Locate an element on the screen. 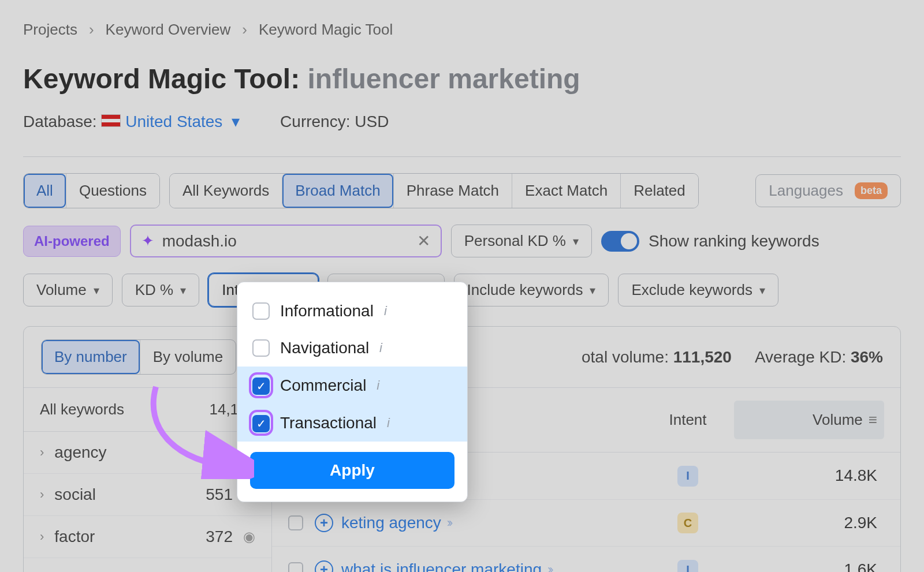 The width and height of the screenshot is (924, 572). keyword-groups-sidebar: All keywords 14,108 › agency 780 ◉ › soc… is located at coordinates (148, 480).